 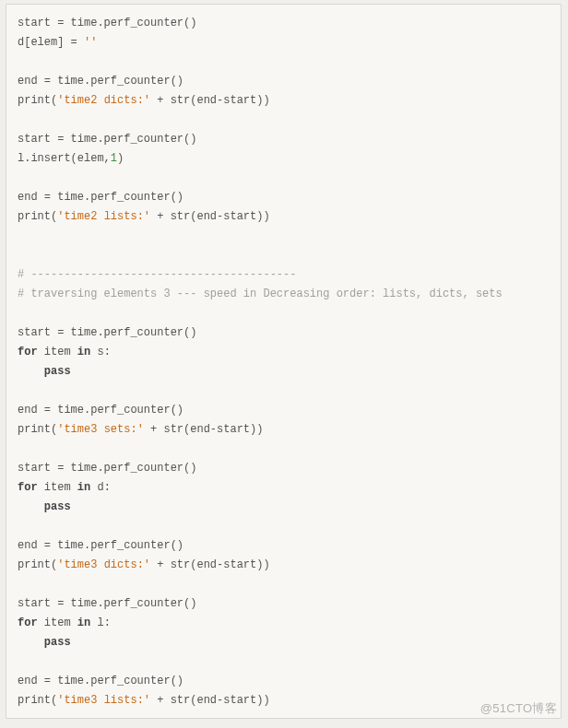 What do you see at coordinates (284, 429) in the screenshot?
I see `code-line: print('time3 sets:' + str(end-start))` at bounding box center [284, 429].